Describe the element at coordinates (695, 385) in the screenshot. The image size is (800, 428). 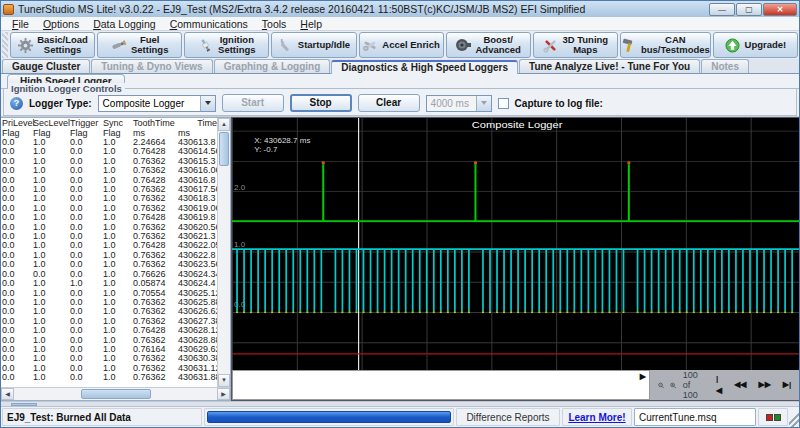
I see `page-indicator: 100 of 100` at that location.